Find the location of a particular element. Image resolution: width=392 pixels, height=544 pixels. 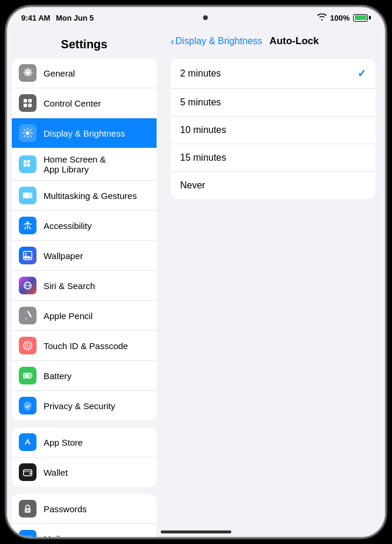

privacy-label: Privacy & Security is located at coordinates (79, 406).